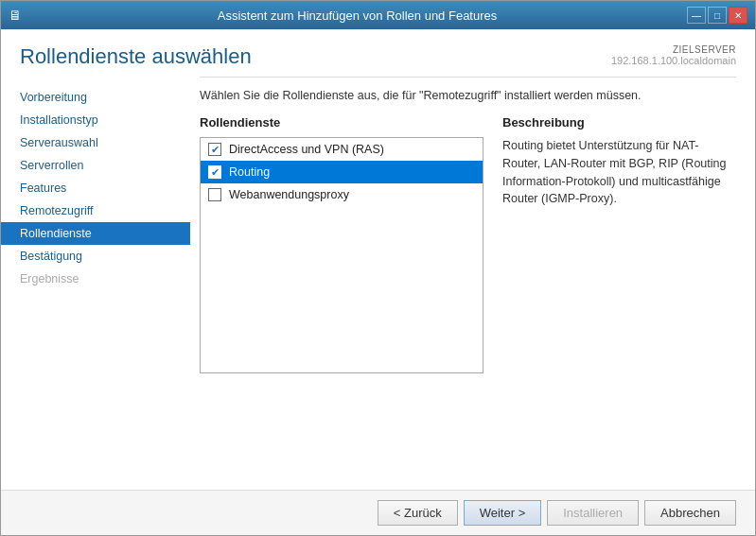  I want to click on zielserver-section: ZIELSERVER 192.168.1.100.localdomain, so click(674, 55).